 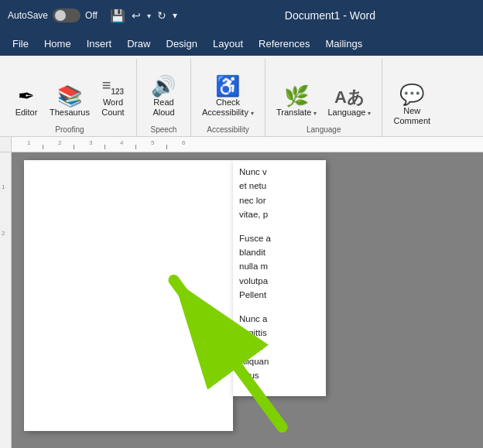 I want to click on title-bar: AutoSave Off 💾 ↩ ▾ ↻ ▾ Document1 - Word, so click(x=242, y=15).